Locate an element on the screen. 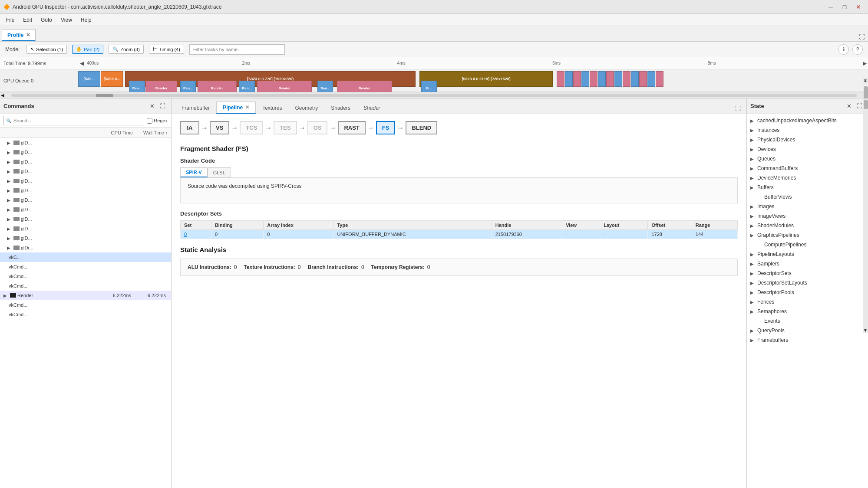 The height and width of the screenshot is (488, 868). cmd-row-4: ▶ glD... is located at coordinates (86, 181).